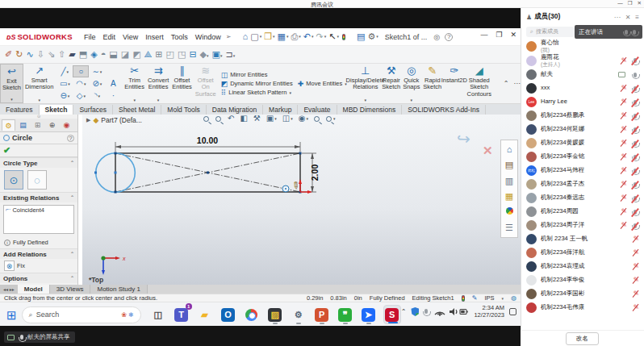 Image resolution: width=644 pixels, height=346 pixels. Describe the element at coordinates (583, 339) in the screenshot. I see `rename-button: 改名` at that location.